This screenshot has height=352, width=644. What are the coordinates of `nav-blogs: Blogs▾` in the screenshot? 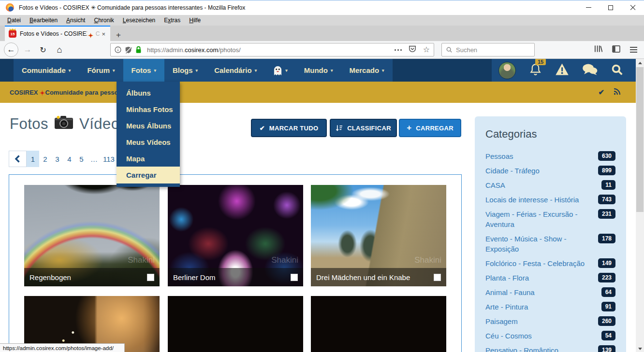 It's located at (185, 70).